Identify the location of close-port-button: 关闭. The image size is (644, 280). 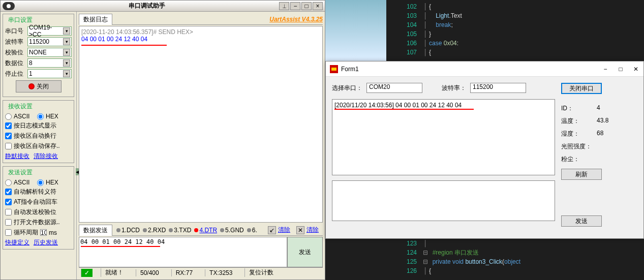
(39, 86).